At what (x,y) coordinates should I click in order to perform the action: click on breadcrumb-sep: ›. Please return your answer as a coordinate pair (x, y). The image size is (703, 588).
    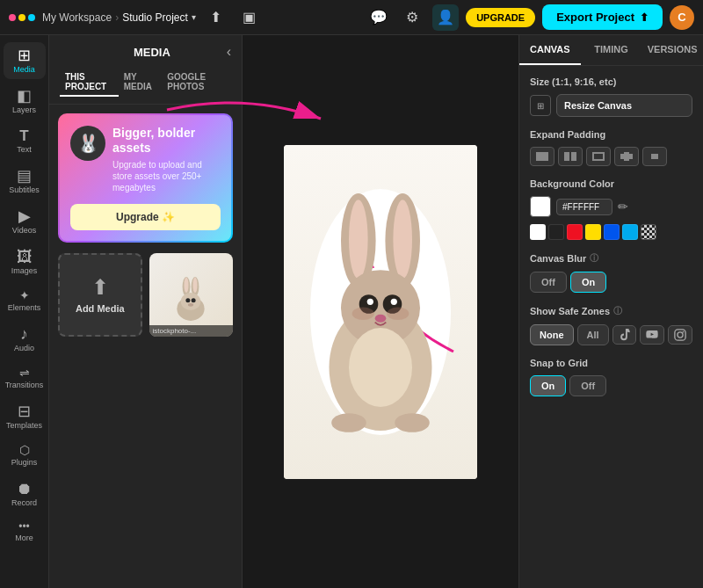
    Looking at the image, I should click on (117, 18).